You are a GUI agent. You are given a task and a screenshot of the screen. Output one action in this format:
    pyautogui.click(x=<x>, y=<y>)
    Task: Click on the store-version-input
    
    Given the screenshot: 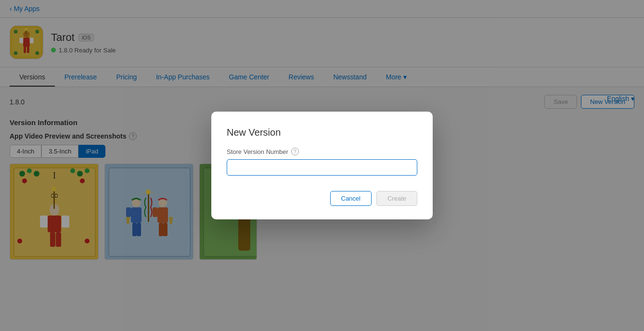 What is the action you would take?
    pyautogui.click(x=322, y=167)
    